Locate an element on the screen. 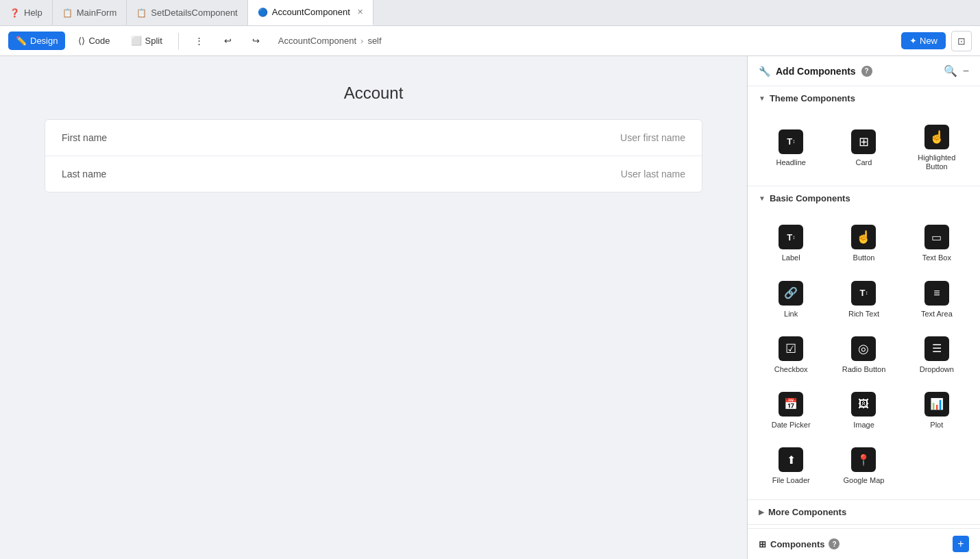  more-chevron-icon: ▶ is located at coordinates (761, 512).